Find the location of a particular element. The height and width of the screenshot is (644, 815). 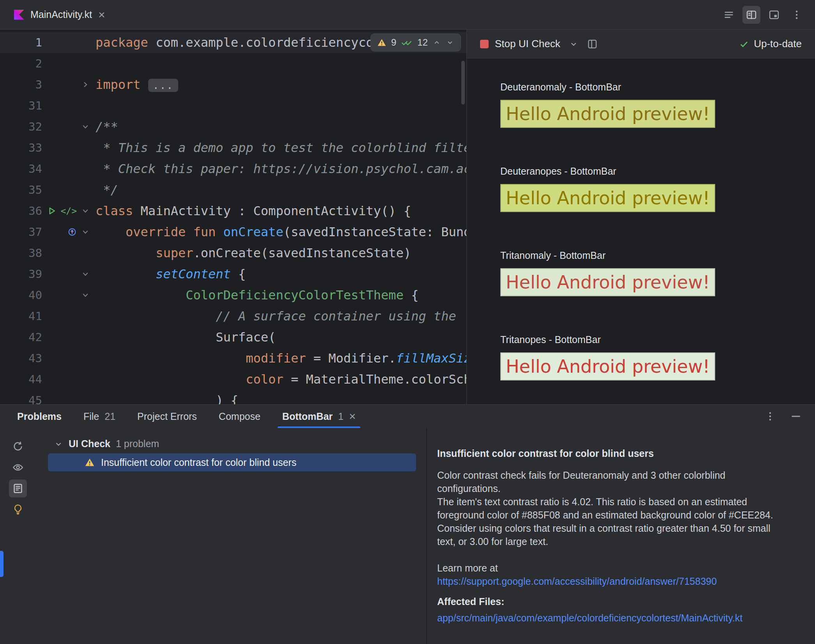

report-view-icon is located at coordinates (18, 488).